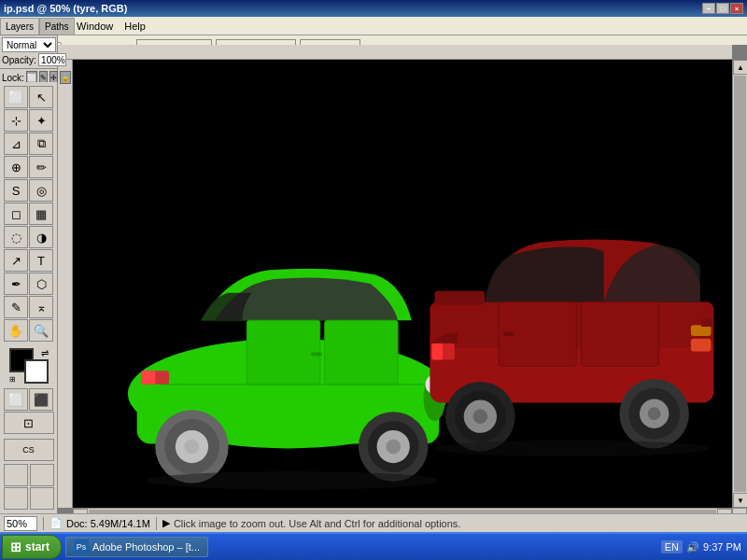  I want to click on tool-row-4: ⊕ ✏, so click(28, 167).